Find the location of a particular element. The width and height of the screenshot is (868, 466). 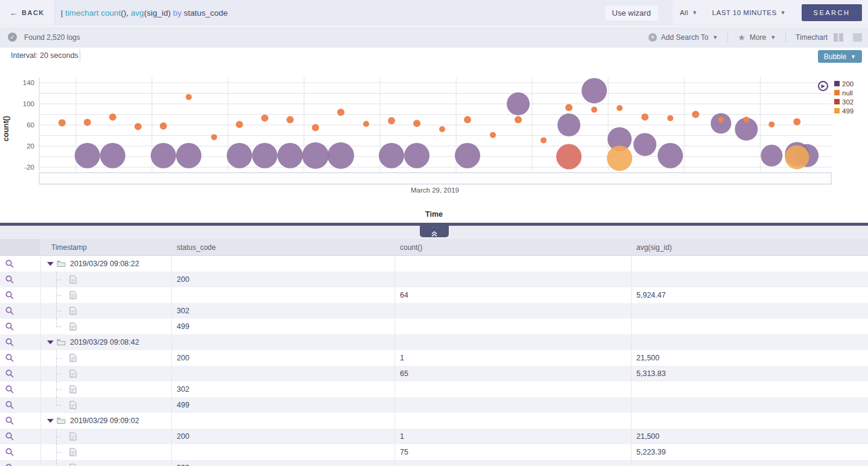

legend-item-200: 200 is located at coordinates (844, 83).